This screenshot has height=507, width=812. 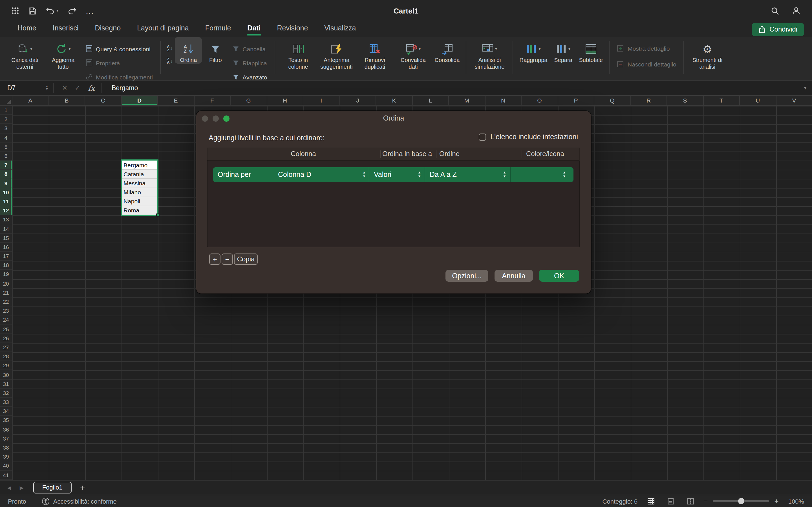 What do you see at coordinates (140, 211) in the screenshot?
I see `cell-D12: Roma` at bounding box center [140, 211].